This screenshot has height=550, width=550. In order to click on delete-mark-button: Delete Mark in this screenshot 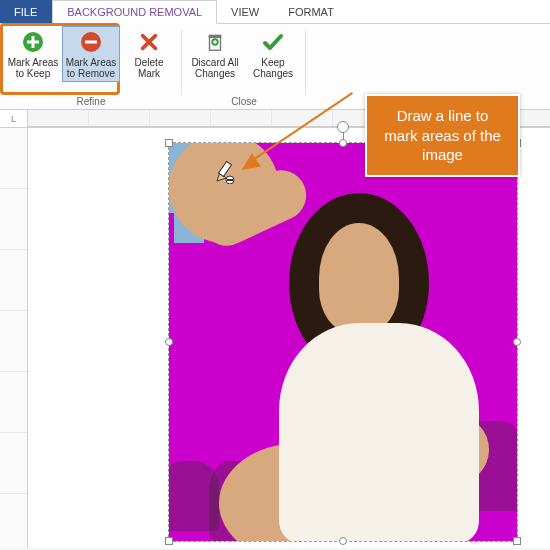, I will do `click(149, 54)`.